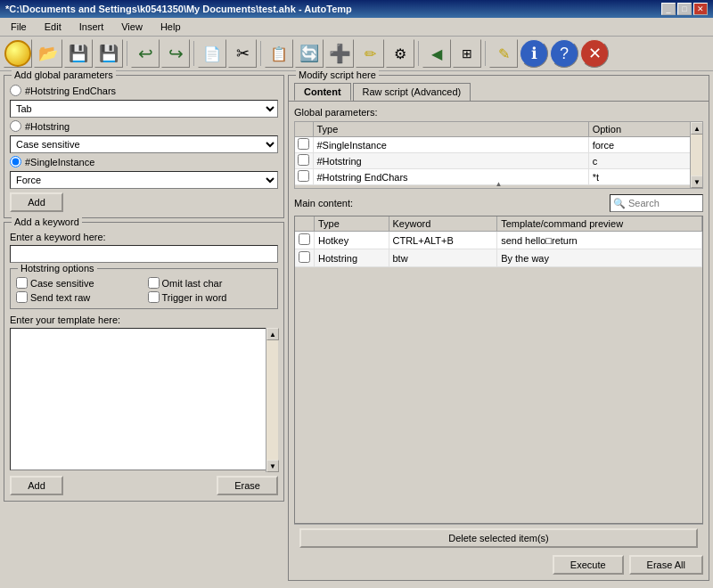  I want to click on keyword-add-button: Add, so click(37, 486).